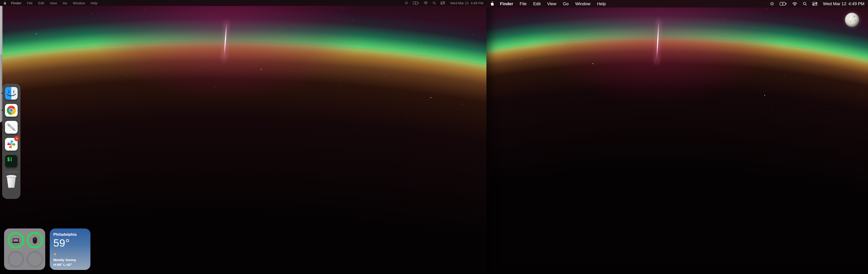 The height and width of the screenshot is (274, 868). I want to click on chrome-icon, so click(11, 110).